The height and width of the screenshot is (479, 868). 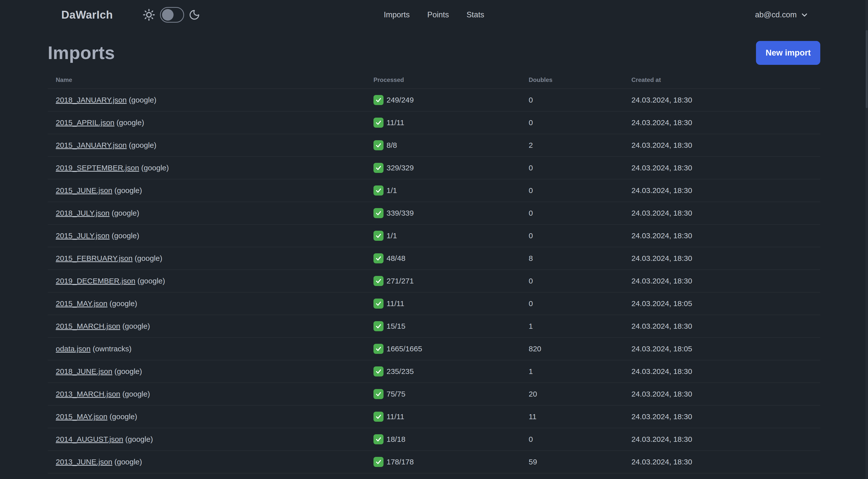 What do you see at coordinates (572, 462) in the screenshot?
I see `cell-doubles: 59` at bounding box center [572, 462].